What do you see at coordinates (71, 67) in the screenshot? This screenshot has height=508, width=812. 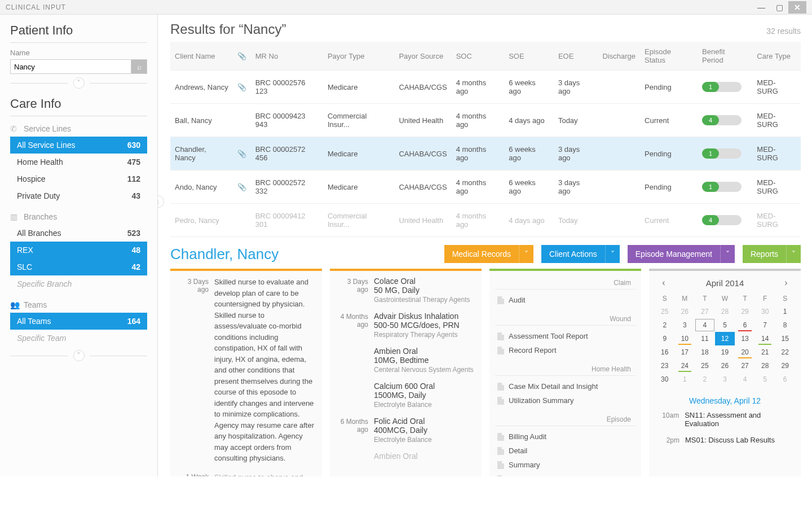 I see `name-input` at bounding box center [71, 67].